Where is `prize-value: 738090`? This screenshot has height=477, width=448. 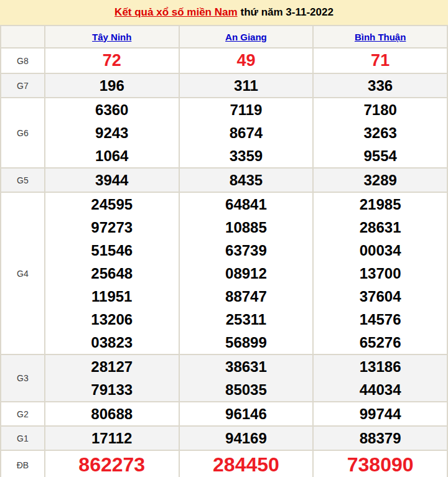
prize-value: 738090 is located at coordinates (380, 464).